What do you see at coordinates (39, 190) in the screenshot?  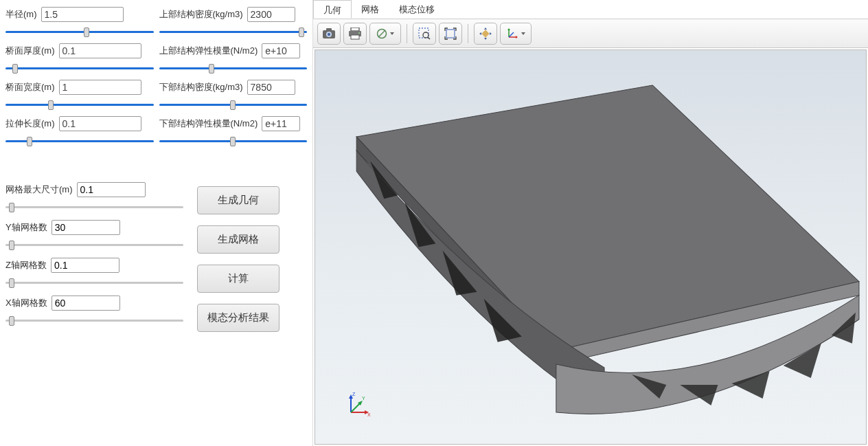 I see `label-max-mesh-size: 网格最大尺寸(m)` at bounding box center [39, 190].